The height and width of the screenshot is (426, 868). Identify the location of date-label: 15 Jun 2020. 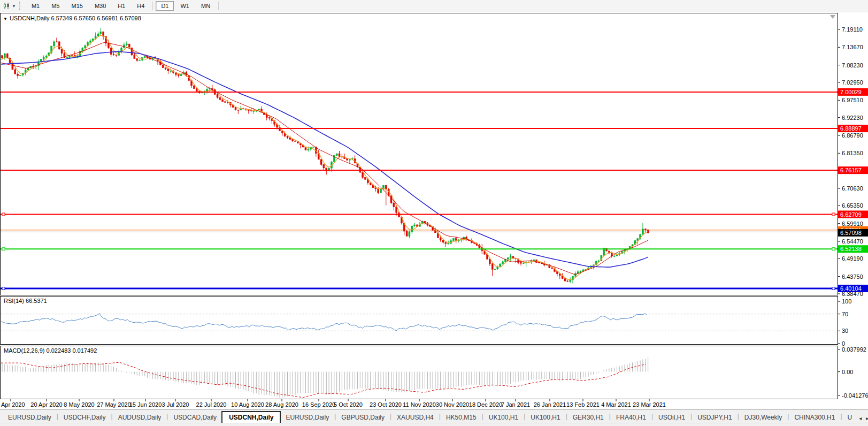
(145, 405).